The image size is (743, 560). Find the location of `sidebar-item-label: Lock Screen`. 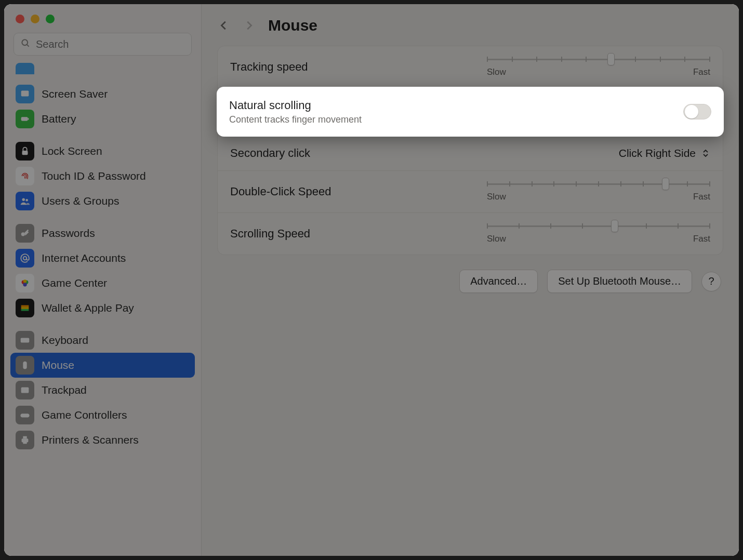

sidebar-item-label: Lock Screen is located at coordinates (72, 151).